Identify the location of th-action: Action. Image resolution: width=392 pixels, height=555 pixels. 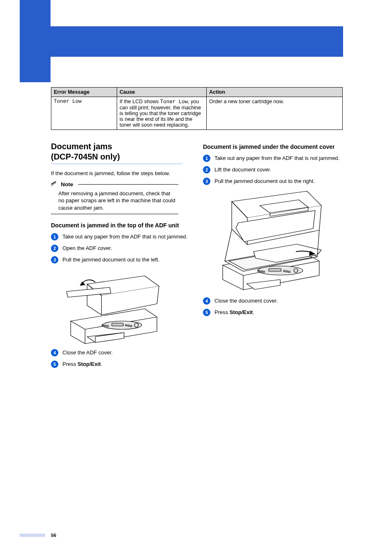
(274, 92).